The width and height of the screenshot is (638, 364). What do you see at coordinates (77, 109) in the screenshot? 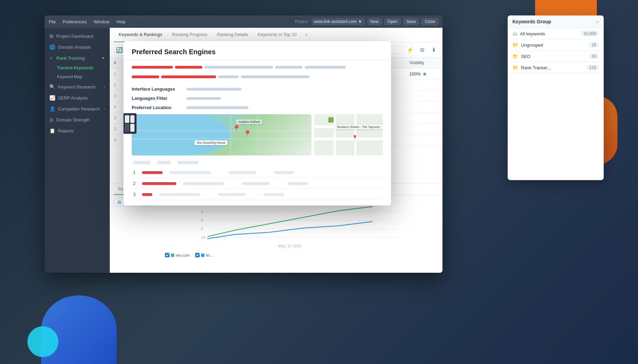
I see `sidebar-item-competitor-research: 👤 Competitor Research ›` at bounding box center [77, 109].